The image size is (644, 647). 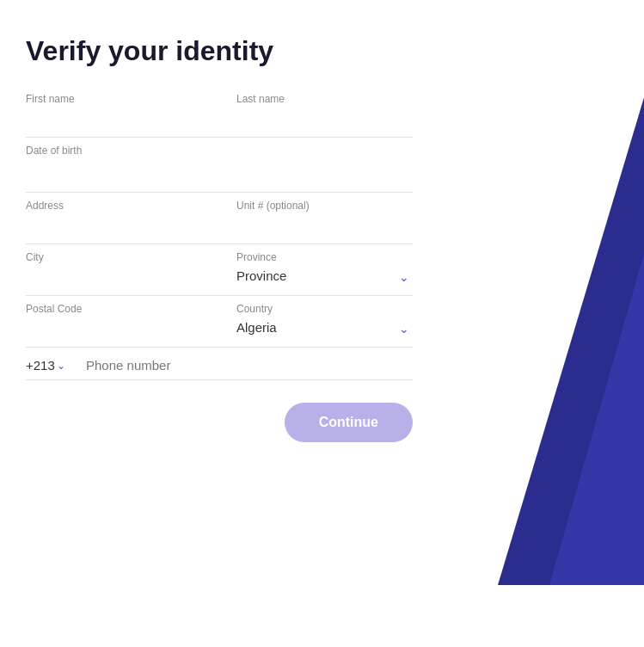 I want to click on phone-country-code: +213 ⌄, so click(x=52, y=365).